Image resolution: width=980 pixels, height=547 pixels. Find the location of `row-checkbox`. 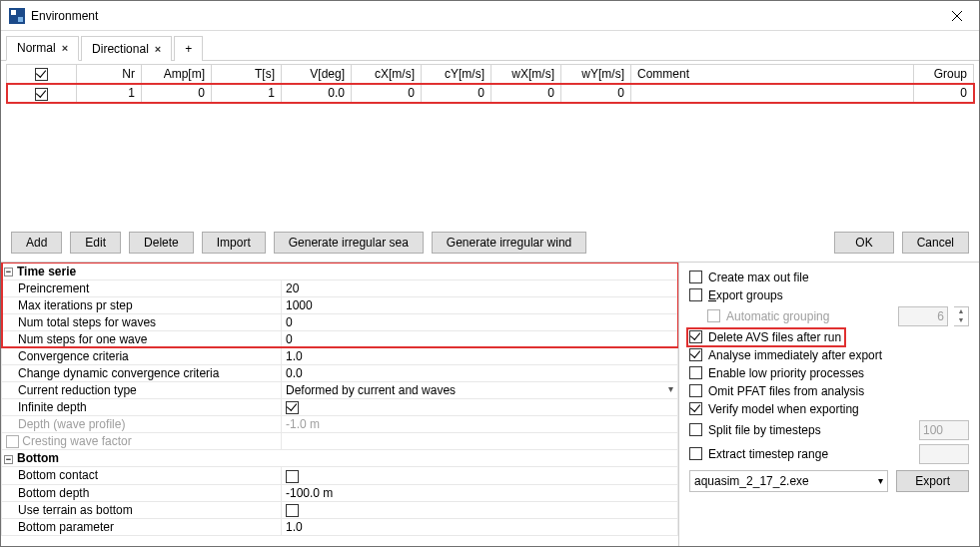

row-checkbox is located at coordinates (42, 94).